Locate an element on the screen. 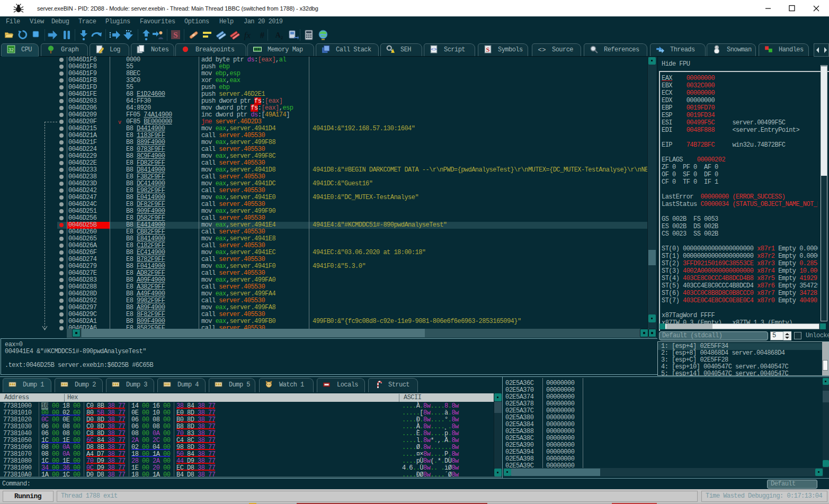  svg-text: A₂ is located at coordinates (279, 35).